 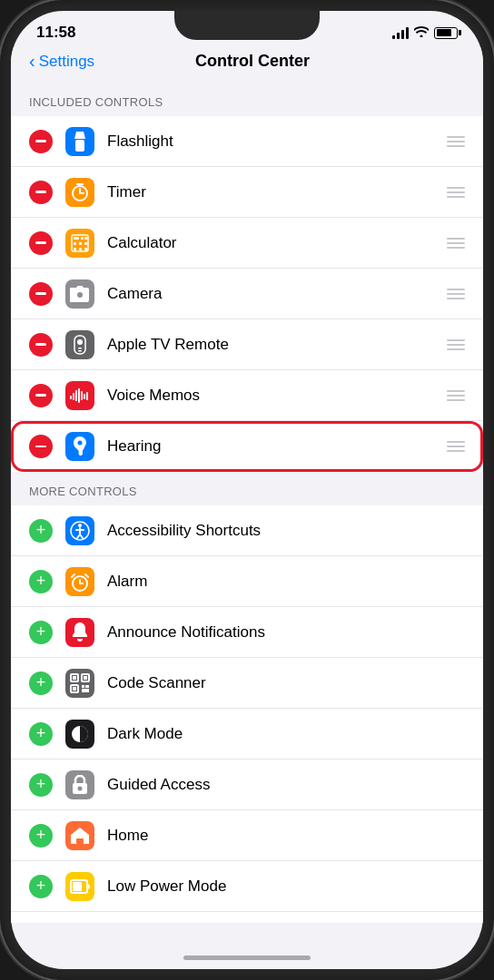 I want to click on list-item: Apple TV Remote, so click(x=247, y=345).